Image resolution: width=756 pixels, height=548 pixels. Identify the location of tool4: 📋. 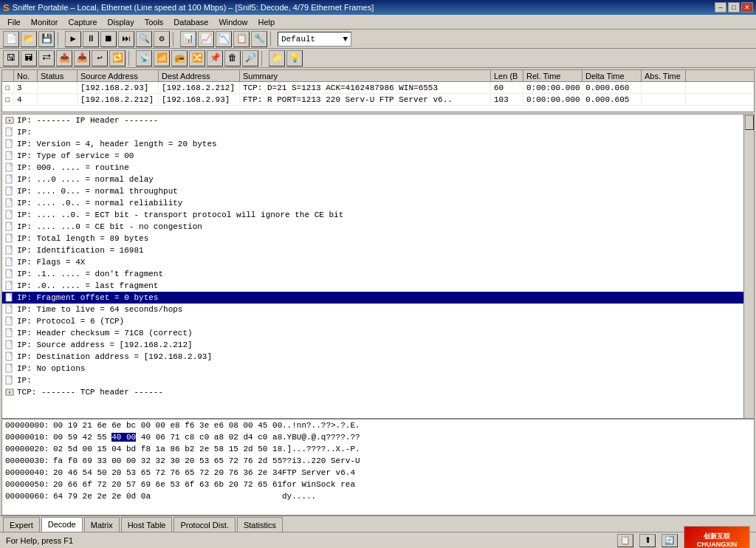
(241, 39).